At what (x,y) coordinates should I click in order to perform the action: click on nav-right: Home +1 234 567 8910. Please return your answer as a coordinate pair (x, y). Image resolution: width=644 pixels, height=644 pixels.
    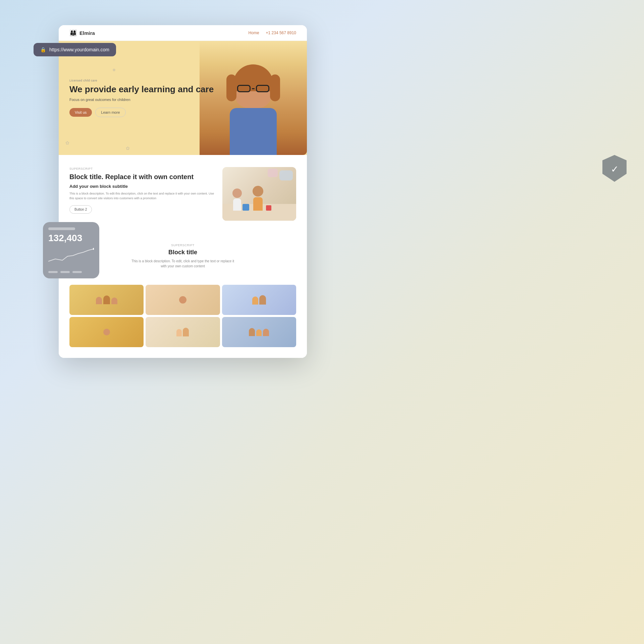
    Looking at the image, I should click on (272, 33).